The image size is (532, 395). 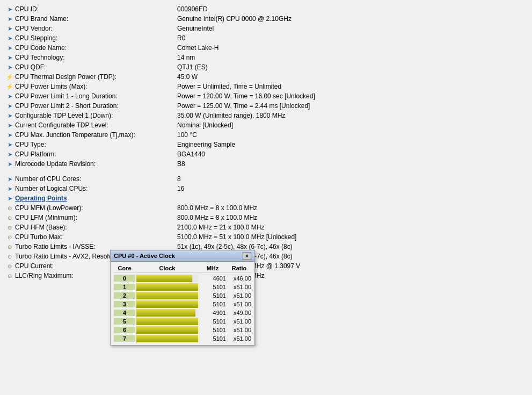 What do you see at coordinates (266, 28) in the screenshot?
I see `info-row: ➤ CPU Vendor: GenuineIntel` at bounding box center [266, 28].